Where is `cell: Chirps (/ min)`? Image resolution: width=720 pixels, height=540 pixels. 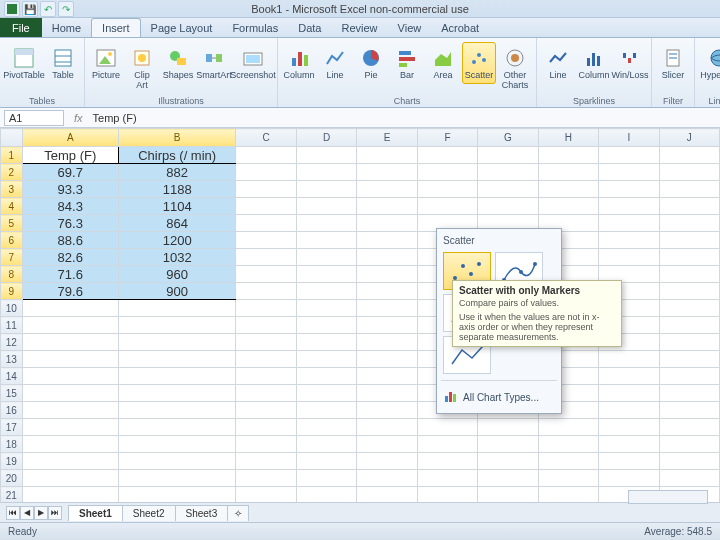 cell: Chirps (/ min) is located at coordinates (177, 156).